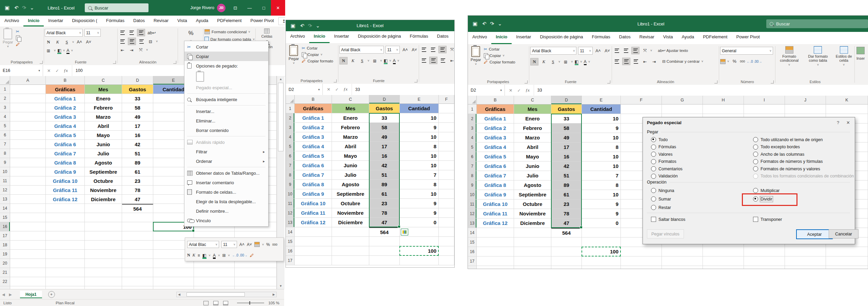  I want to click on enter-icon: ✓, so click(57, 71).